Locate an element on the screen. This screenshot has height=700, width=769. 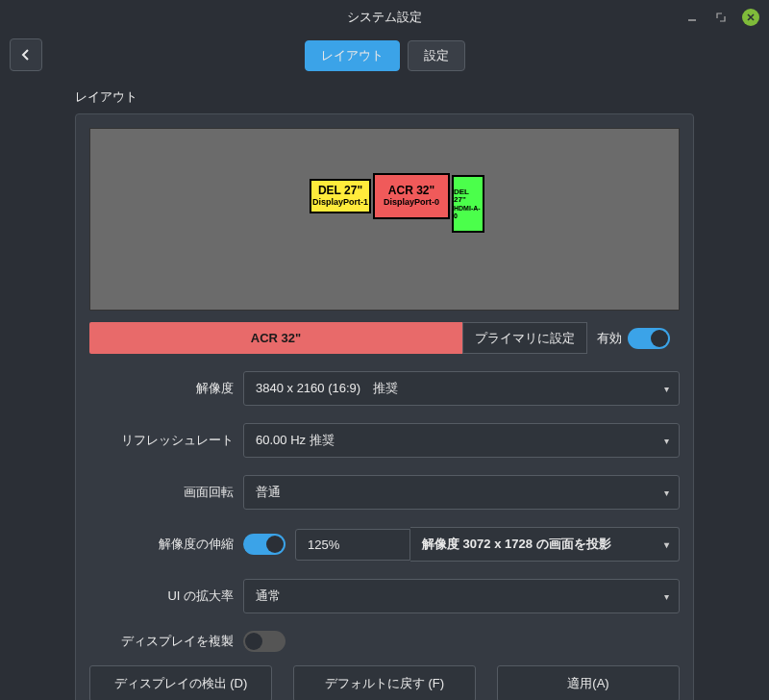
apply-button: 適用(A) is located at coordinates (588, 683).